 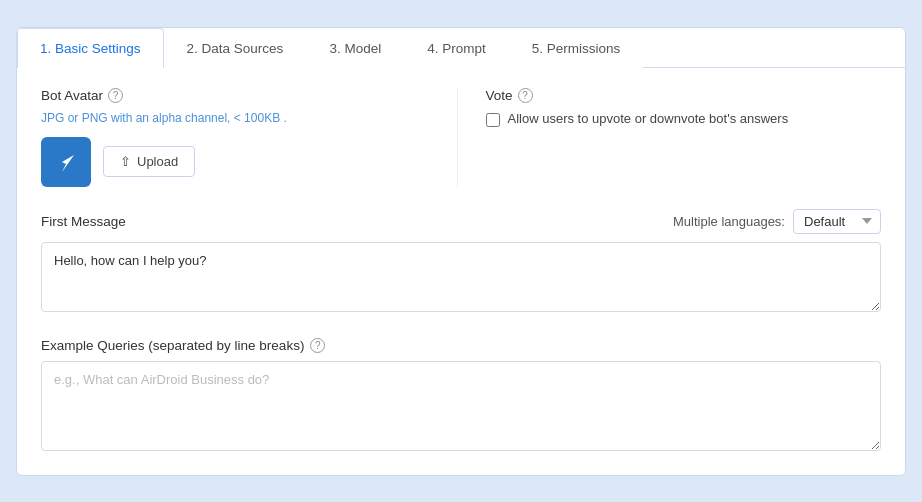 I want to click on language-select: Default English Chinese Spanish, so click(x=837, y=222).